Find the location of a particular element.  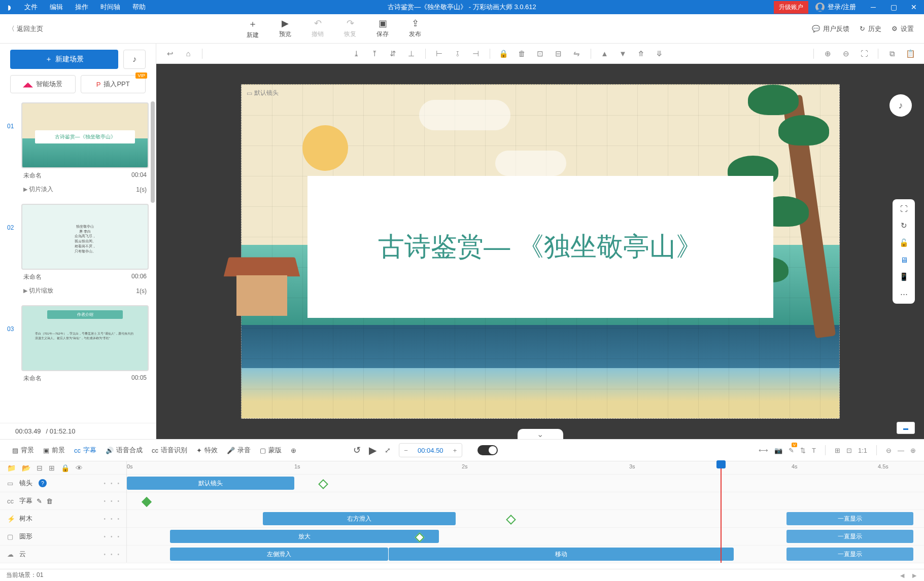

tc-tab-more: ⊕ is located at coordinates (293, 450).